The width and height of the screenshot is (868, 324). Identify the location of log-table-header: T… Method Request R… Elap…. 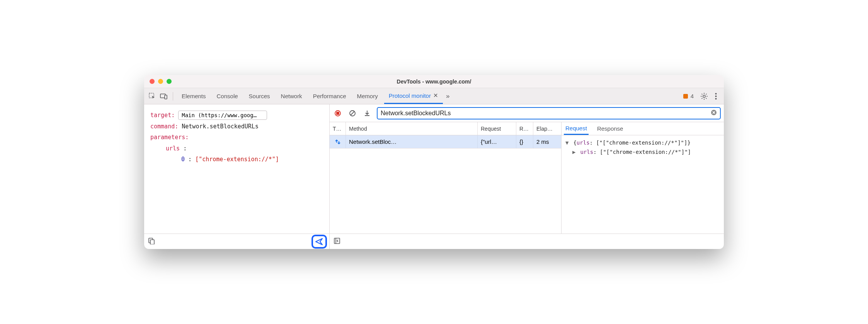
(445, 129).